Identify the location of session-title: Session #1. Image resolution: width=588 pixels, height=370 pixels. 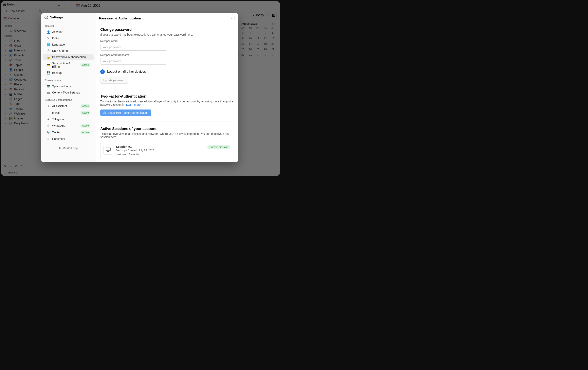
(135, 147).